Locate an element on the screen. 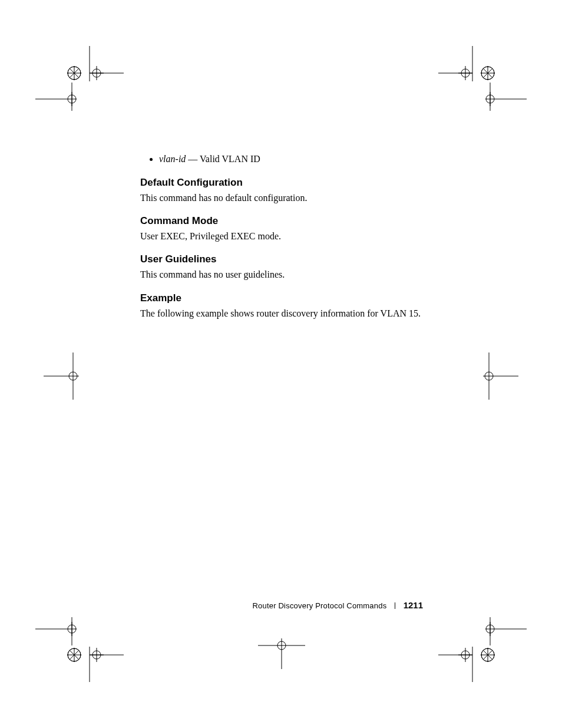 Image resolution: width=562 pixels, height=728 pixels. body-user-guidelines: This command has no user guidelines. is located at coordinates (282, 275).